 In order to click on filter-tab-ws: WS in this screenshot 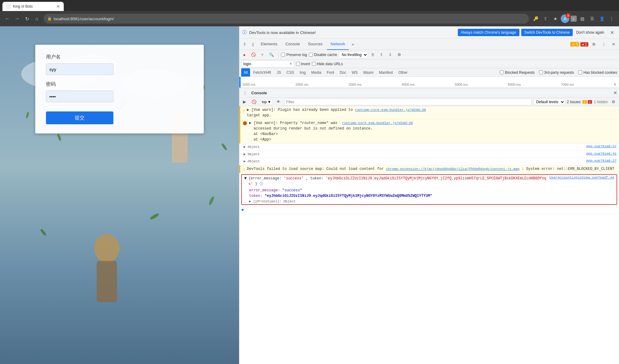, I will do `click(355, 73)`.